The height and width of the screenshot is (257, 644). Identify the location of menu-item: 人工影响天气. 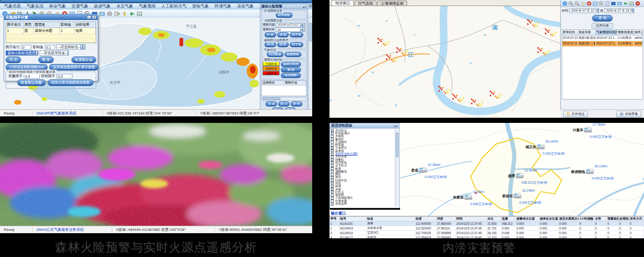
(174, 7).